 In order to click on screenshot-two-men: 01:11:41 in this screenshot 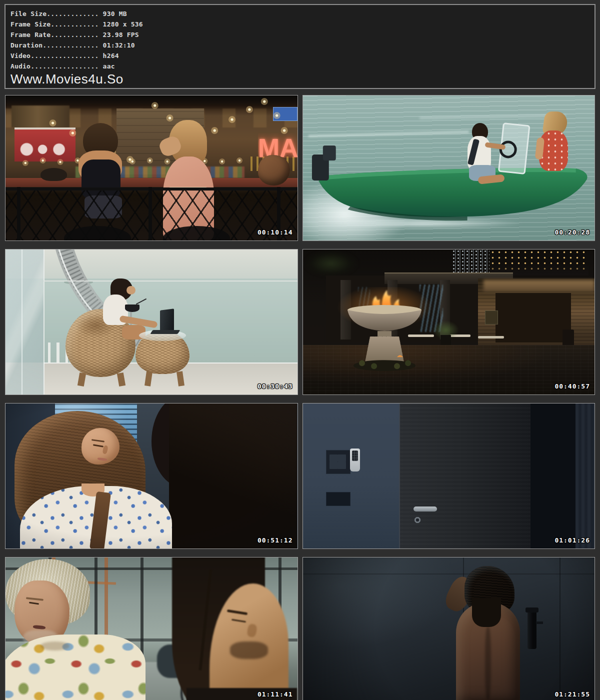, I will do `click(152, 628)`.